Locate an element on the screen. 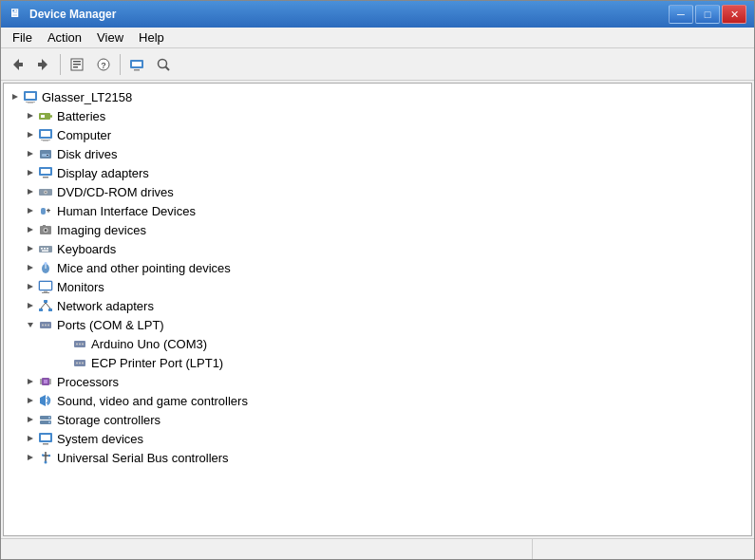 The image size is (755, 560). maximize-button: □ is located at coordinates (708, 14).